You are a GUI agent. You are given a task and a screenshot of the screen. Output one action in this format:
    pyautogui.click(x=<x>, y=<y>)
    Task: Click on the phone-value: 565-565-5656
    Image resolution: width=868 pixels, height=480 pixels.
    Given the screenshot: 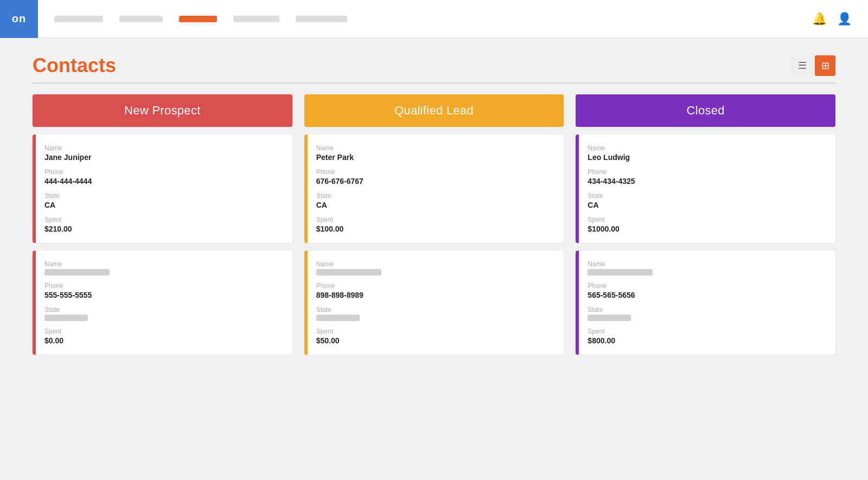 What is the action you would take?
    pyautogui.click(x=706, y=295)
    